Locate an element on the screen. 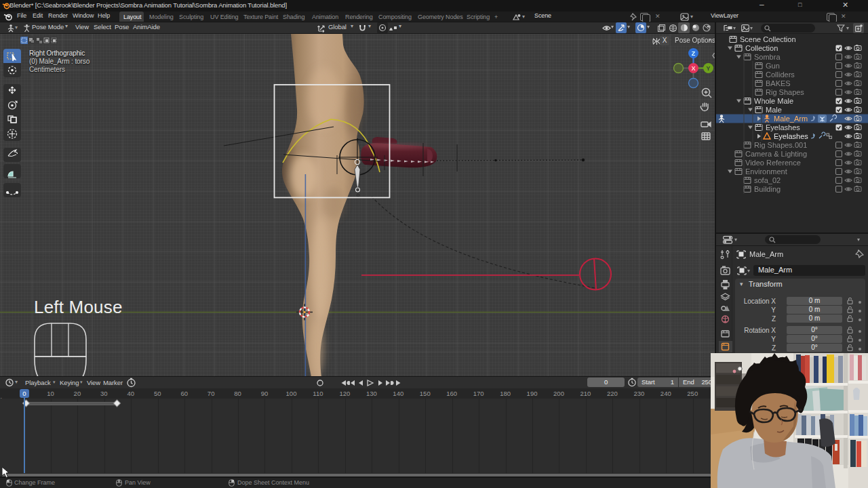 The image size is (868, 488). svg-text: Building is located at coordinates (768, 189).